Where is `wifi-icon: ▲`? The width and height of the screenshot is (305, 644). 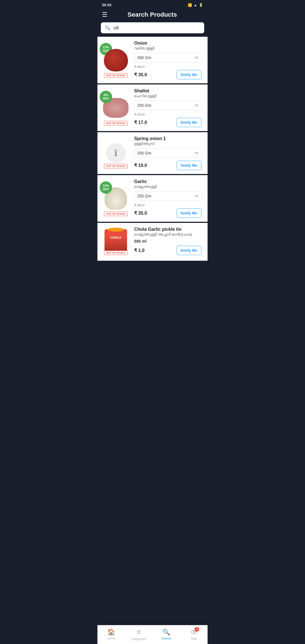 wifi-icon: ▲ is located at coordinates (195, 5).